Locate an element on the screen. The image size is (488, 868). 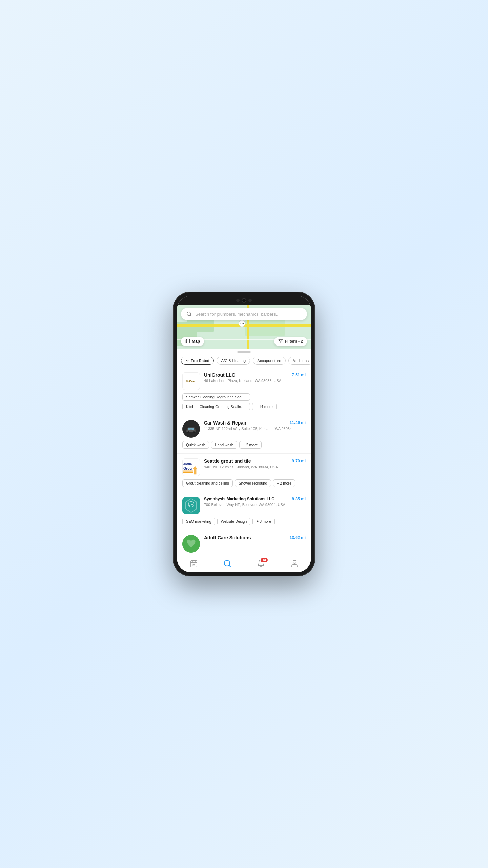
bottom-nav: 23 13 is located at coordinates (244, 564).